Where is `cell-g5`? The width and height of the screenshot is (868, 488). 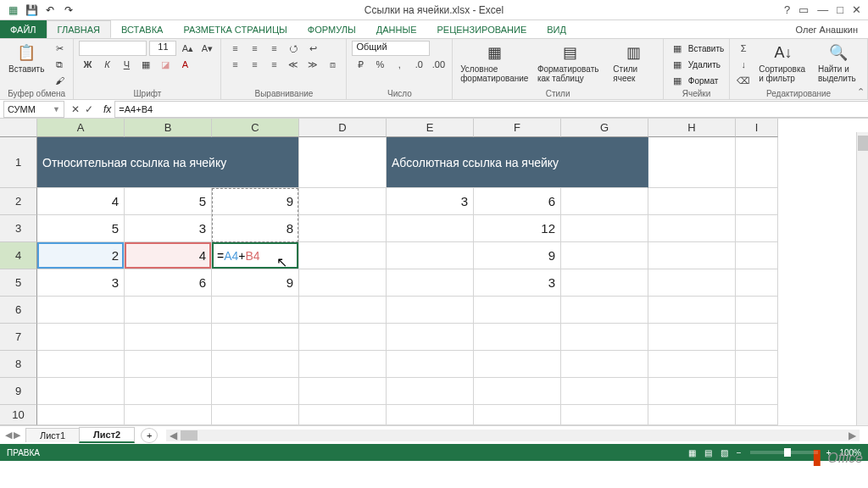
cell-g5 is located at coordinates (605, 283).